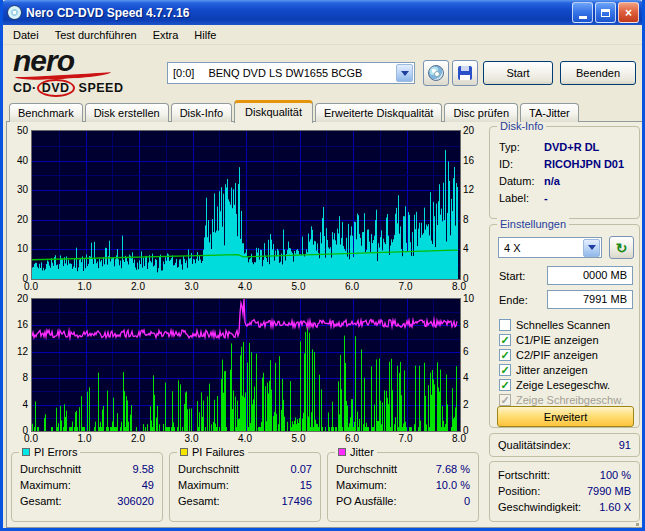 The width and height of the screenshot is (645, 531). Describe the element at coordinates (549, 340) in the screenshot. I see `checkbox-c1-pie-anzeigen: ✓C1/PIE anzeigen` at that location.